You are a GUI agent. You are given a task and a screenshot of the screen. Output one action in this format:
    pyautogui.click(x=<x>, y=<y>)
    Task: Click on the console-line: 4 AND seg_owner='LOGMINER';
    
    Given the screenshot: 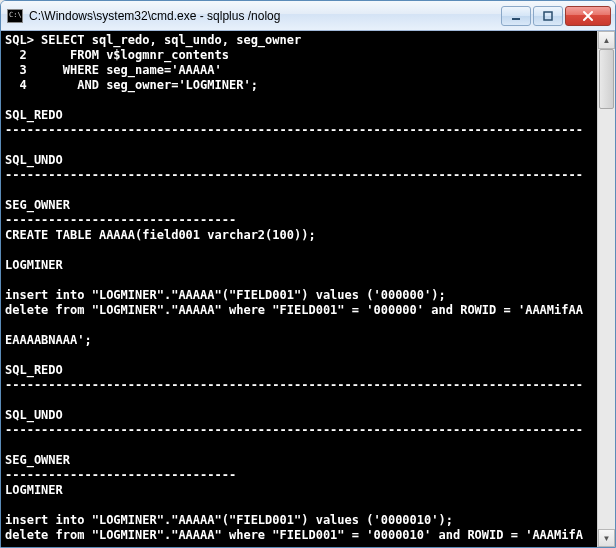 What is the action you would take?
    pyautogui.click(x=299, y=86)
    